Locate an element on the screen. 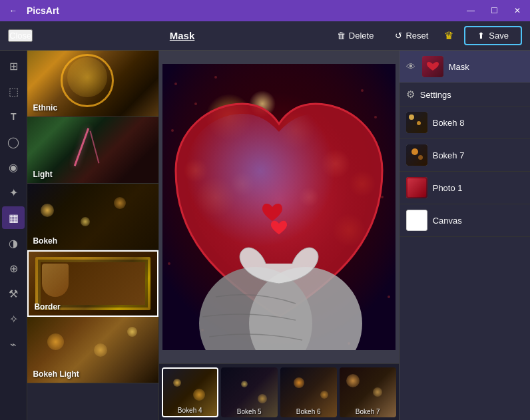  filter-bokehlight-label: Bokeh Light is located at coordinates (56, 374).